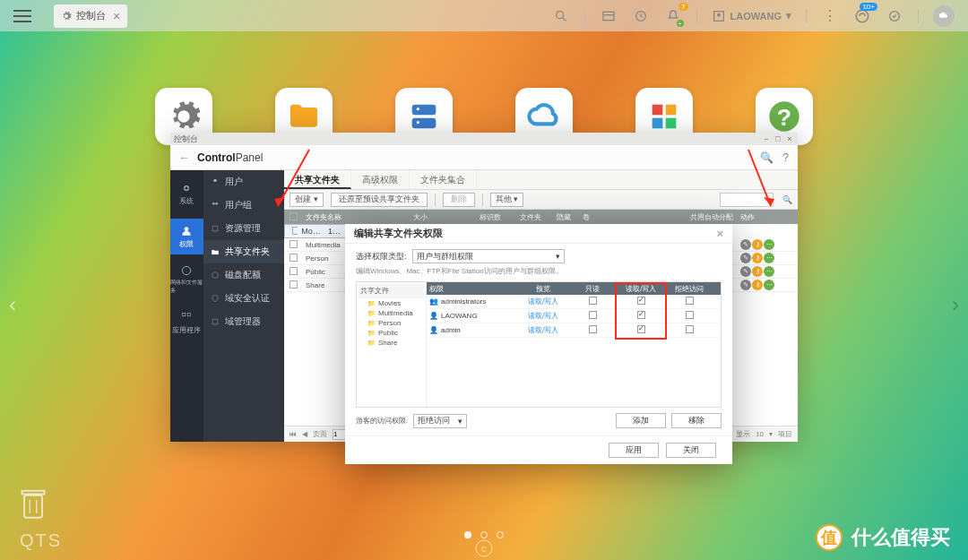  What do you see at coordinates (294, 217) in the screenshot?
I see `select-all-checkbox` at bounding box center [294, 217].